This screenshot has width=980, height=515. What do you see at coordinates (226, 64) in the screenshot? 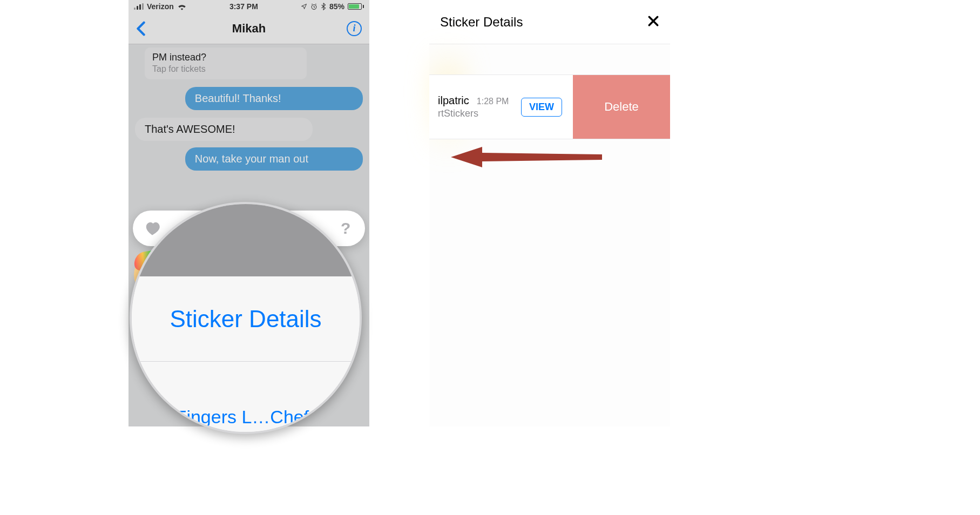
I see `link-preview-card: PM instead? Tap for tickets` at bounding box center [226, 64].